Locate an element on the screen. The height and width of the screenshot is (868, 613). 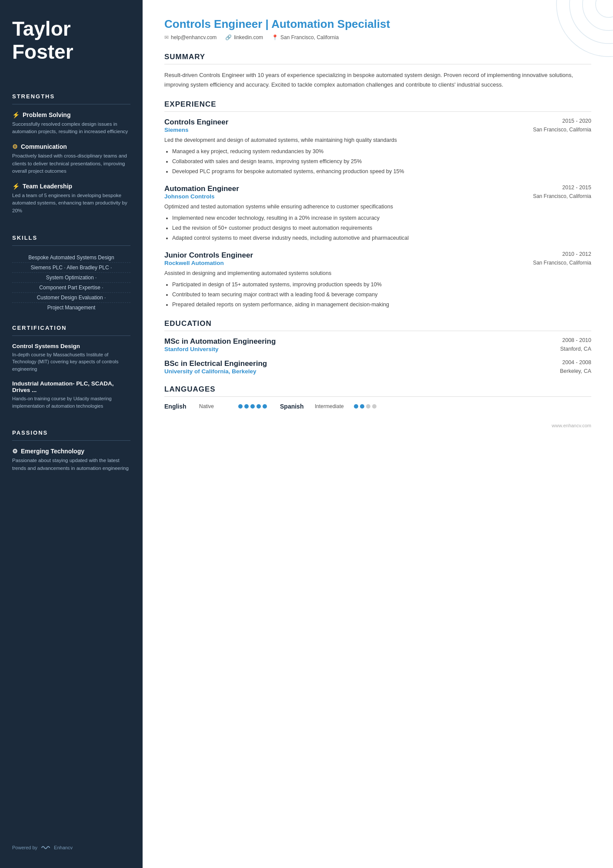
edu-sub-header: University of California, Berkeley Berke… is located at coordinates (378, 372).